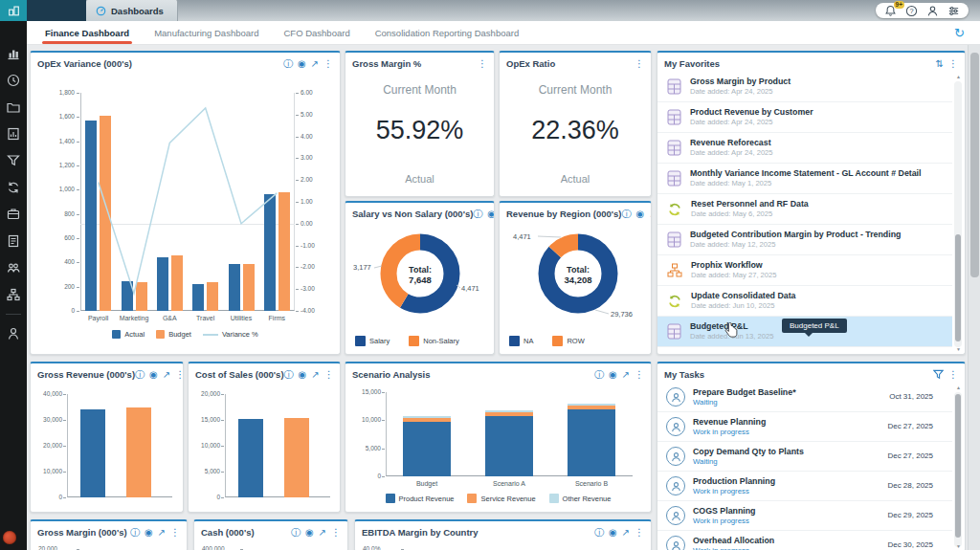  What do you see at coordinates (958, 214) in the screenshot?
I see `favorites-scrollbar` at bounding box center [958, 214].